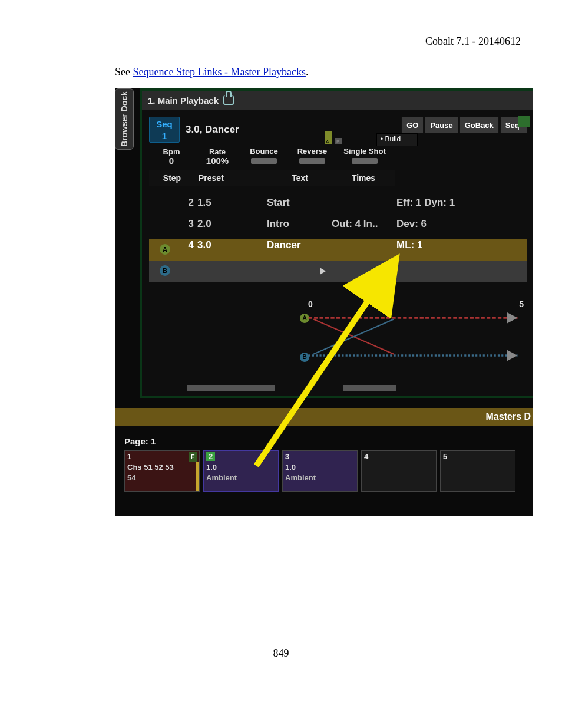 The image size is (562, 728). I want to click on master-number: 4, so click(366, 456).